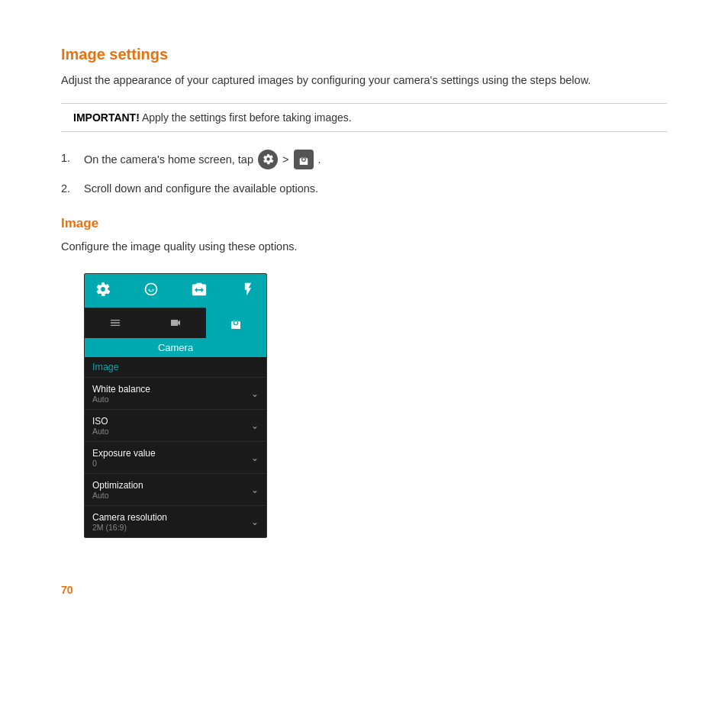 Image resolution: width=728 pixels, height=728 pixels. Describe the element at coordinates (107, 118) in the screenshot. I see `important-label: IMPORTANT!` at that location.